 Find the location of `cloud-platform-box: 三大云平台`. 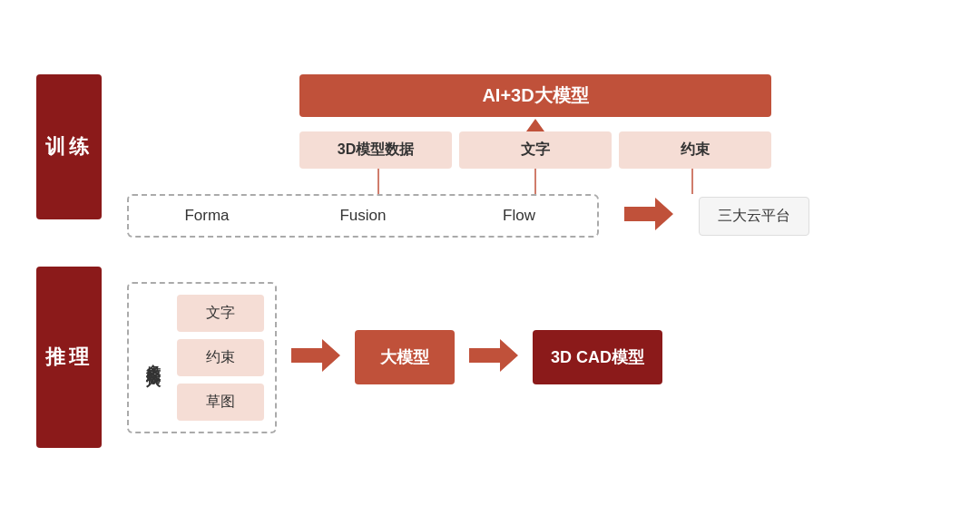

cloud-platform-box: 三大云平台 is located at coordinates (754, 216).